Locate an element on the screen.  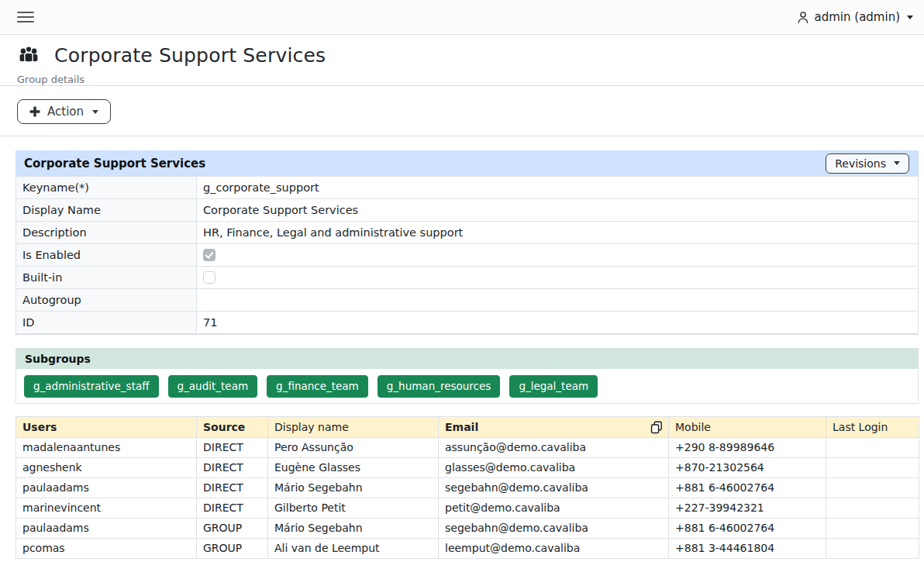
group-icon is located at coordinates (29, 56).